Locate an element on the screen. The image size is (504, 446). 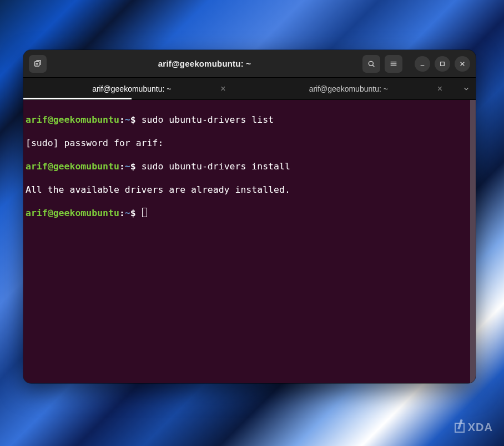
close-icon is located at coordinates (462, 64).